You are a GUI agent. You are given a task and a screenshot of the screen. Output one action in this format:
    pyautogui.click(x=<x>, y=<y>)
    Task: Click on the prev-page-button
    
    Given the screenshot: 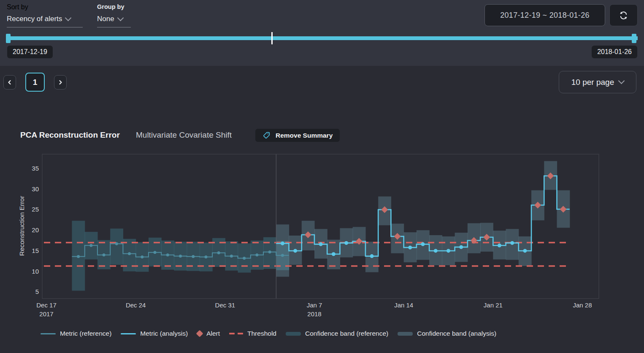 What is the action you would take?
    pyautogui.click(x=10, y=82)
    